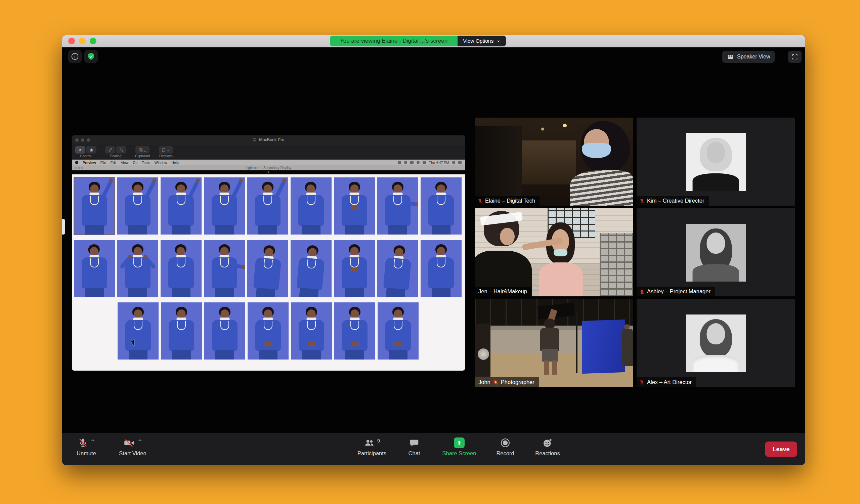 The height and width of the screenshot is (504, 860). What do you see at coordinates (103, 162) in the screenshot?
I see `menu-file: File` at bounding box center [103, 162].